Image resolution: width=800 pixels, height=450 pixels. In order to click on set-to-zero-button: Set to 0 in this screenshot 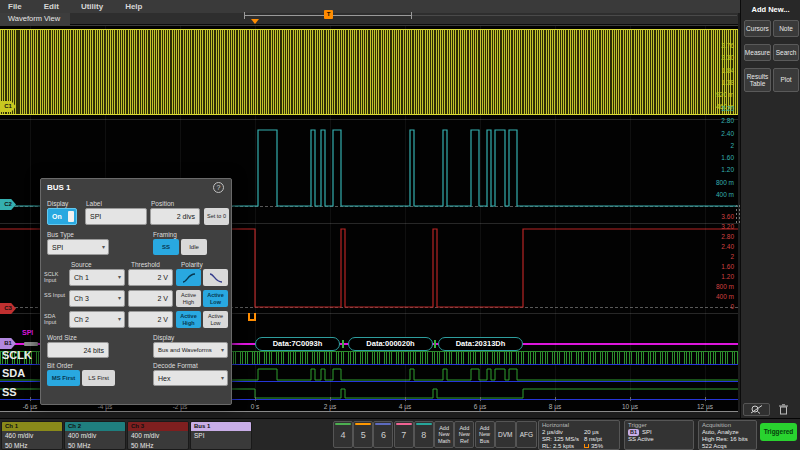, I will do `click(216, 216)`.